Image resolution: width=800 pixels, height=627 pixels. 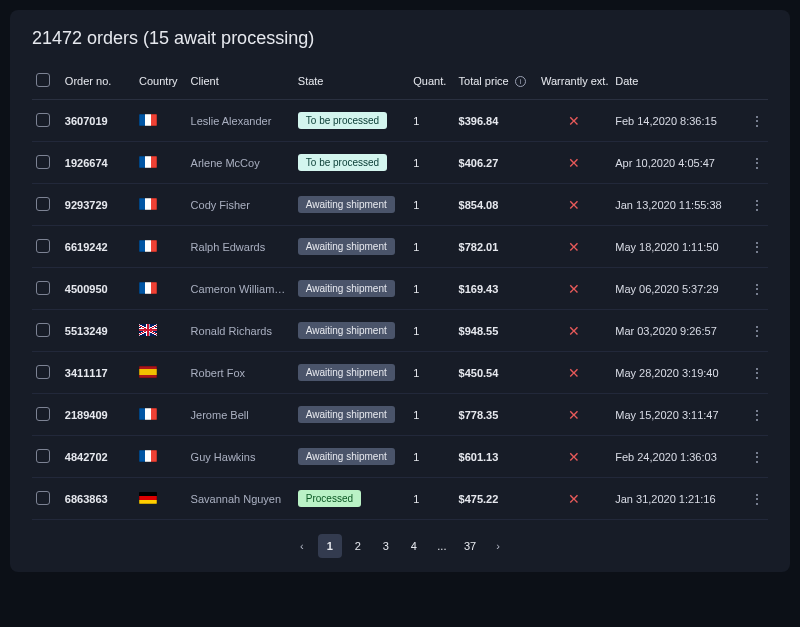 I want to click on order-no: 4842702, so click(x=98, y=457).